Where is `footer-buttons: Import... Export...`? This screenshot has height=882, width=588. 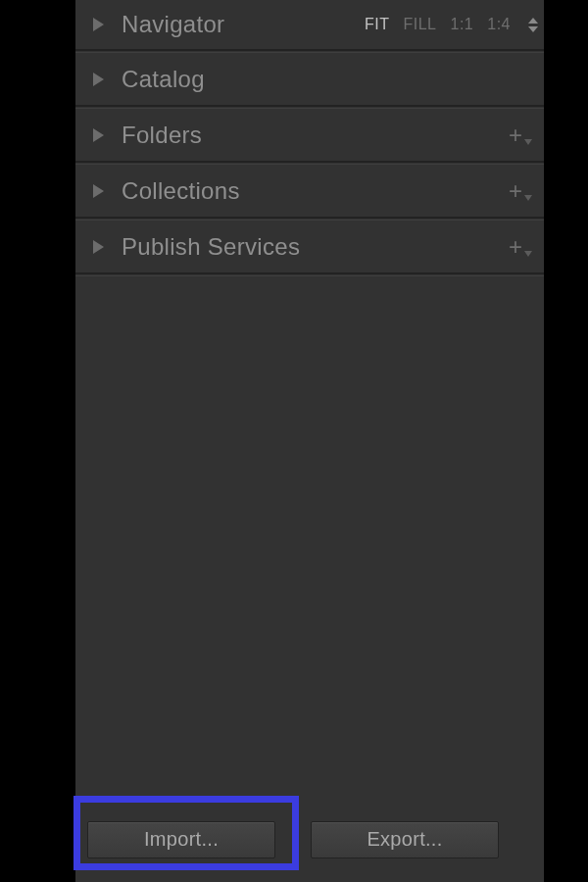
footer-buttons: Import... Export... is located at coordinates (310, 839).